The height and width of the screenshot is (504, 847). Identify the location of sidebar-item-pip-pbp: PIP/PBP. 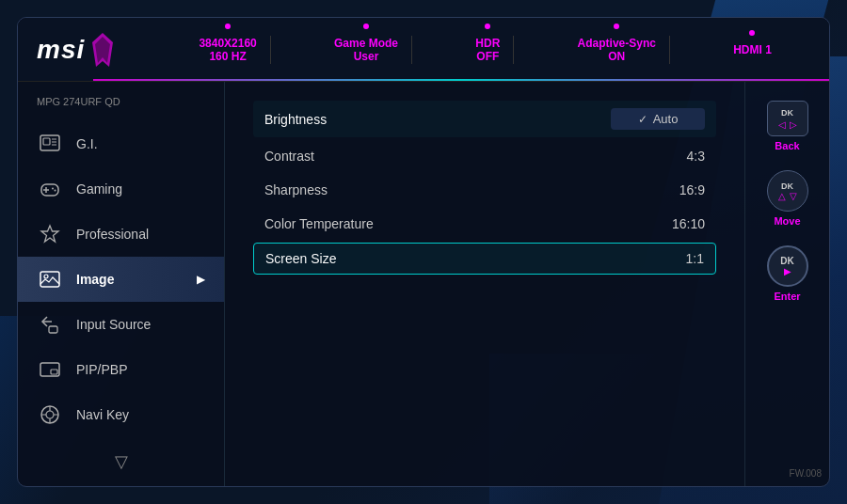
(120, 370).